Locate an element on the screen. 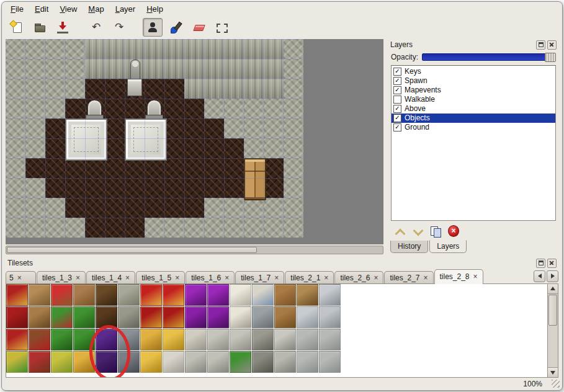 This screenshot has width=564, height=392. undo-button: ↶ is located at coordinates (96, 27).